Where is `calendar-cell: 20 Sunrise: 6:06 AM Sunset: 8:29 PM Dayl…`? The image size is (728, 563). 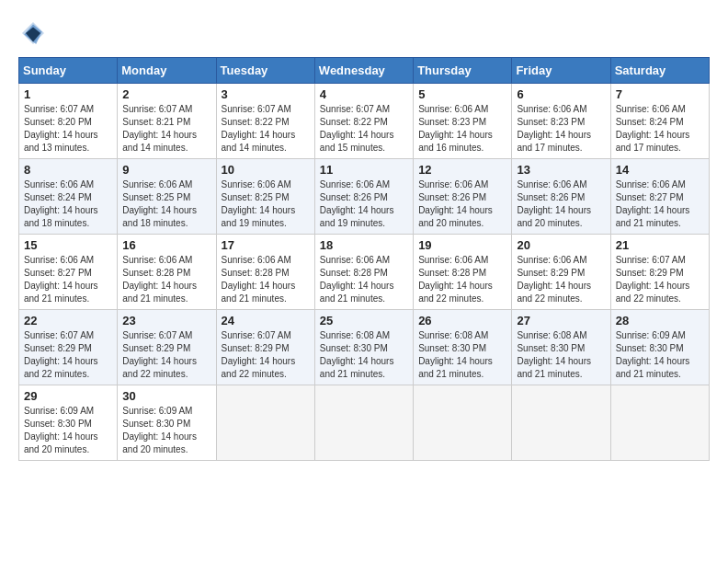 calendar-cell: 20 Sunrise: 6:06 AM Sunset: 8:29 PM Dayl… is located at coordinates (561, 272).